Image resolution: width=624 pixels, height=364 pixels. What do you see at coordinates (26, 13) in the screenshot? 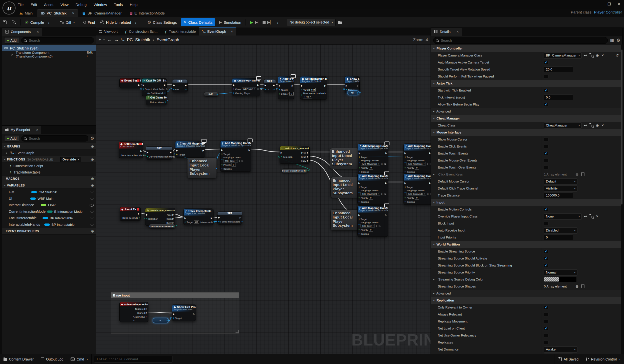
I see `asset-tab-main: Main` at bounding box center [26, 13].